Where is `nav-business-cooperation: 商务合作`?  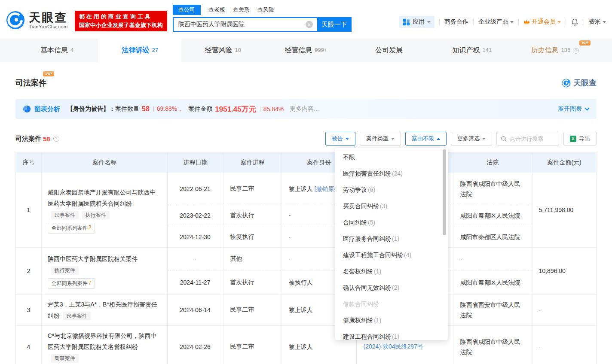
nav-business-cooperation: 商务合作 is located at coordinates (456, 22).